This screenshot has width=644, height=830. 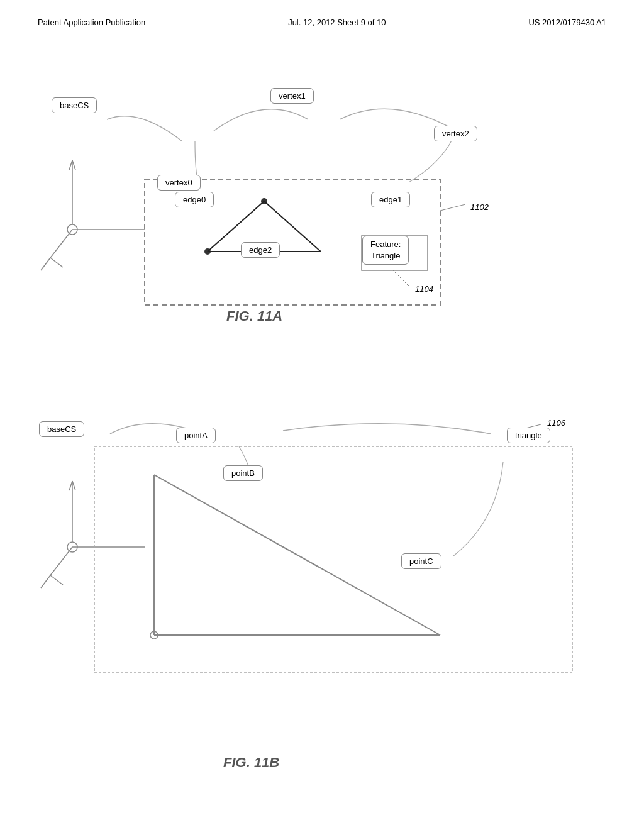 I want to click on header-left: Patent Application Publication, so click(x=92, y=23).